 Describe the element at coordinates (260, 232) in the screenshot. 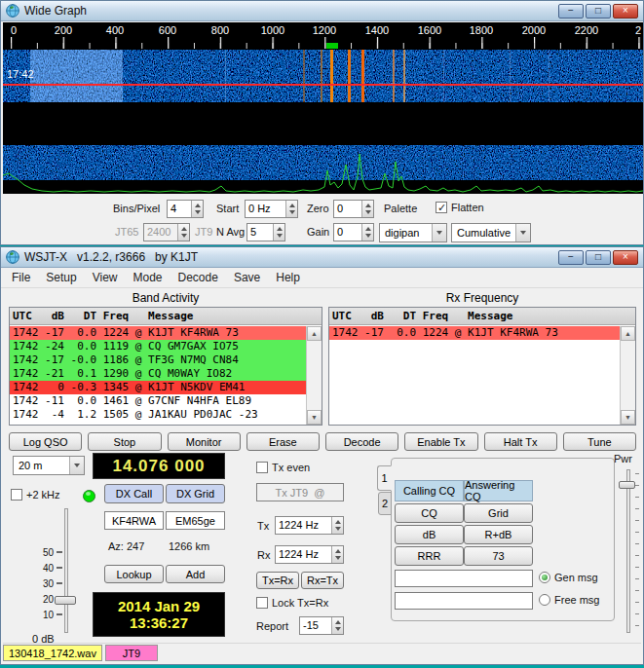

I see `n-avg-value: 5` at that location.